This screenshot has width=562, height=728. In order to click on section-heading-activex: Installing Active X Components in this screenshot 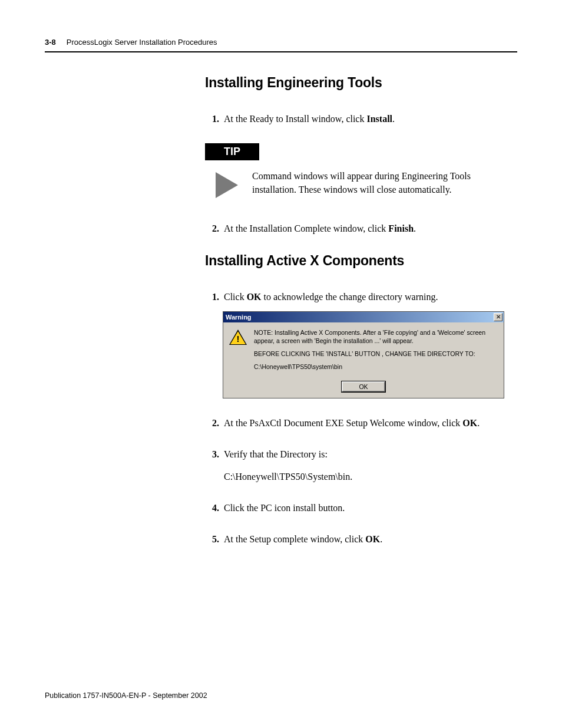, I will do `click(361, 261)`.